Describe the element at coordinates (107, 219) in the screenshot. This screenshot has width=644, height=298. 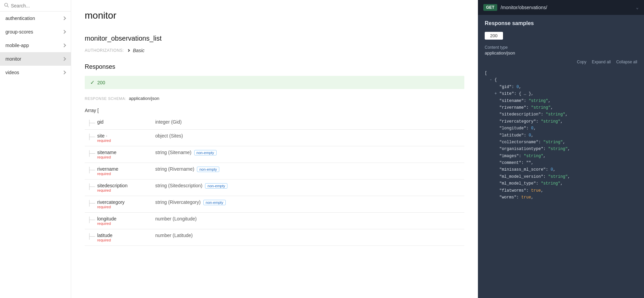
I see `field-name: longitude` at that location.